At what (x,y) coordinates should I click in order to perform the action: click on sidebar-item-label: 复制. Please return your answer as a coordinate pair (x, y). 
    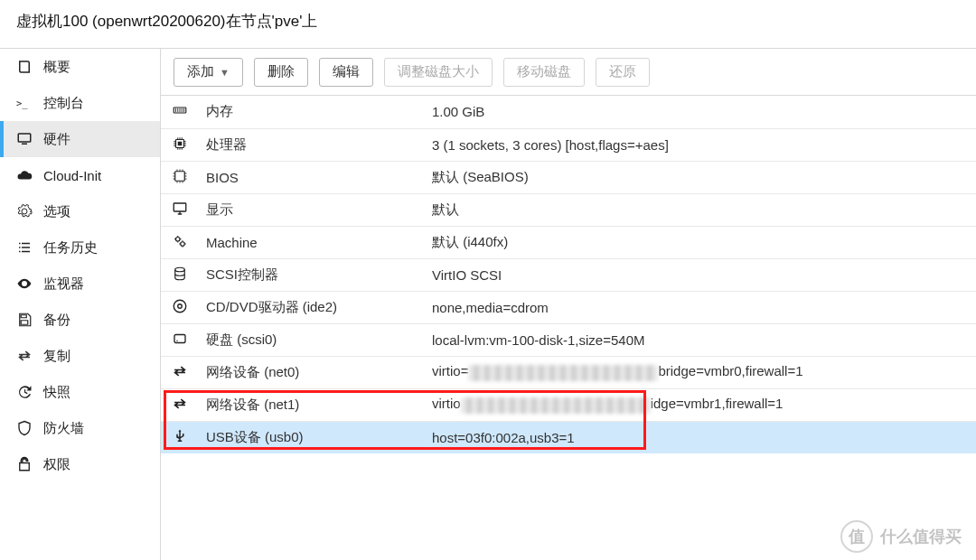
    Looking at the image, I should click on (57, 356).